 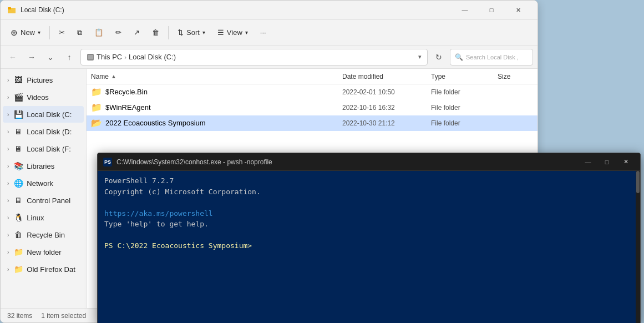 What do you see at coordinates (588, 162) in the screenshot?
I see `ps-minimize-button: —` at bounding box center [588, 162].